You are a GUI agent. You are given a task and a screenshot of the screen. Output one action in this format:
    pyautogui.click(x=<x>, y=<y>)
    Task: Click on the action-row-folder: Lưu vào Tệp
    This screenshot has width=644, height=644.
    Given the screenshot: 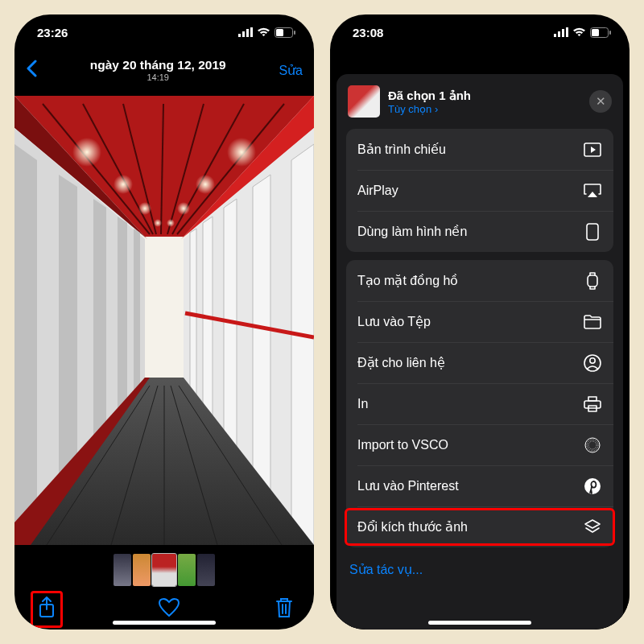 What is the action you would take?
    pyautogui.click(x=480, y=322)
    